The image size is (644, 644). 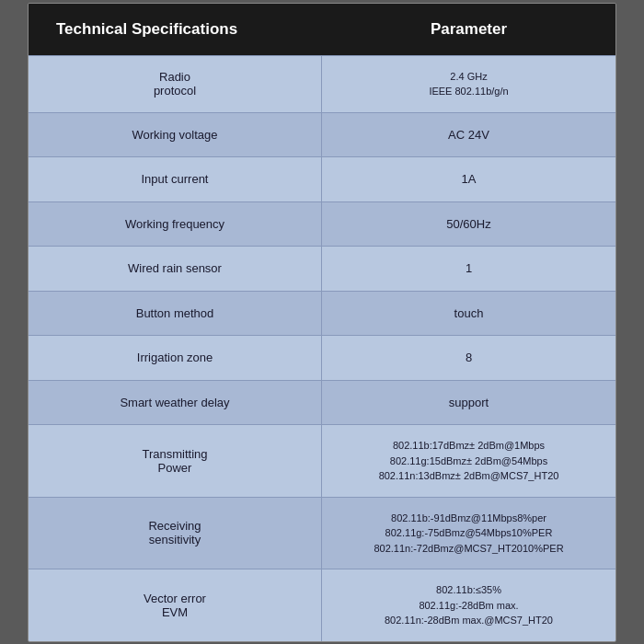 What do you see at coordinates (175, 269) in the screenshot?
I see `spec-cell: Wired rain sensor` at bounding box center [175, 269].